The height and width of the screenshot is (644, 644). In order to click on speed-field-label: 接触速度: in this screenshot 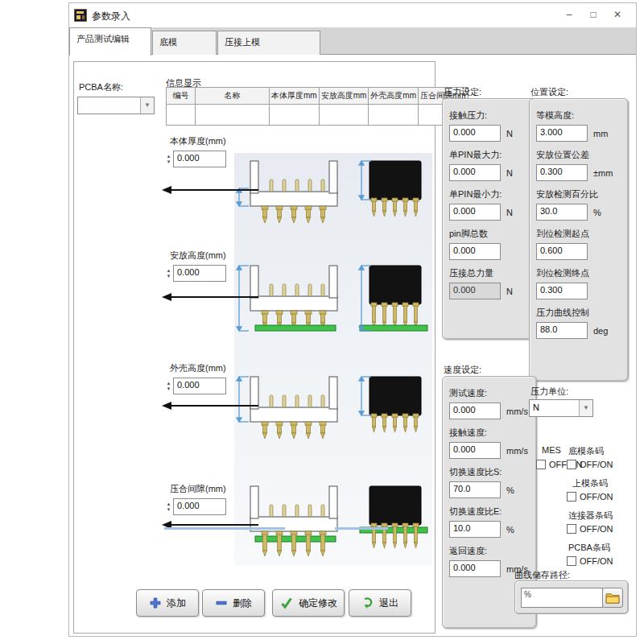, I will do `click(489, 433)`.